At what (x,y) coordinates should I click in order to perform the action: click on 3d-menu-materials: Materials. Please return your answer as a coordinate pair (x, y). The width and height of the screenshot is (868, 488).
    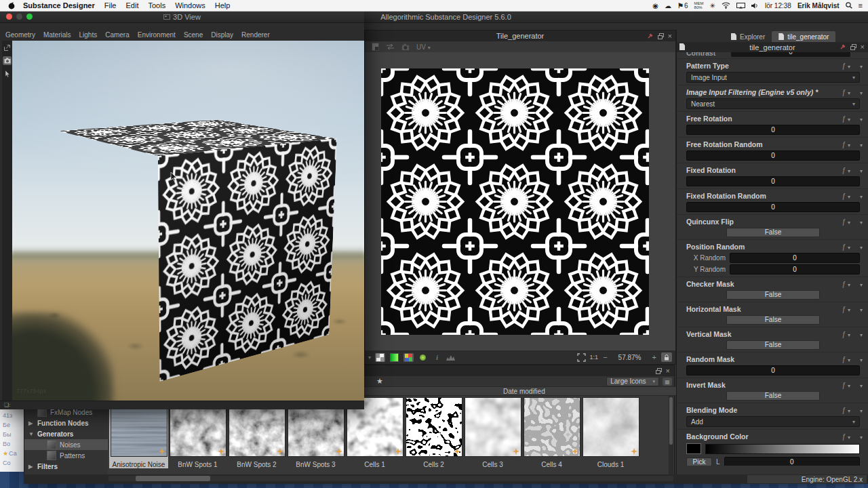
    Looking at the image, I should click on (57, 35).